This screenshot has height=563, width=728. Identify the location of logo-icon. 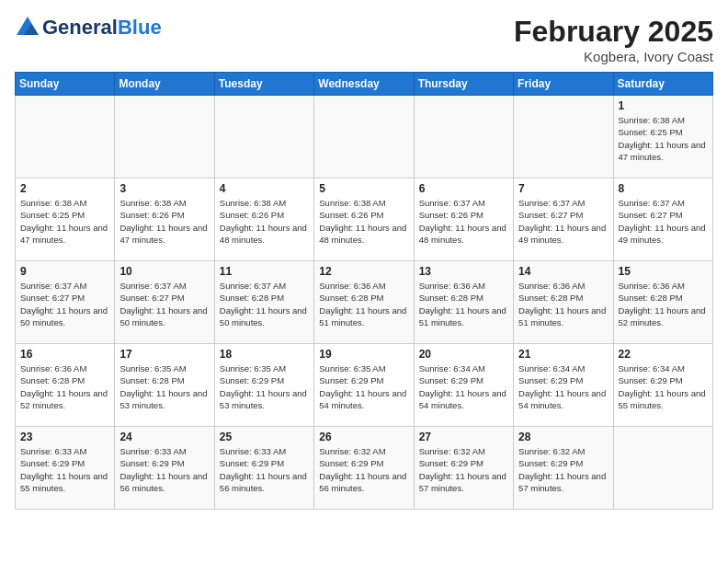
(28, 28).